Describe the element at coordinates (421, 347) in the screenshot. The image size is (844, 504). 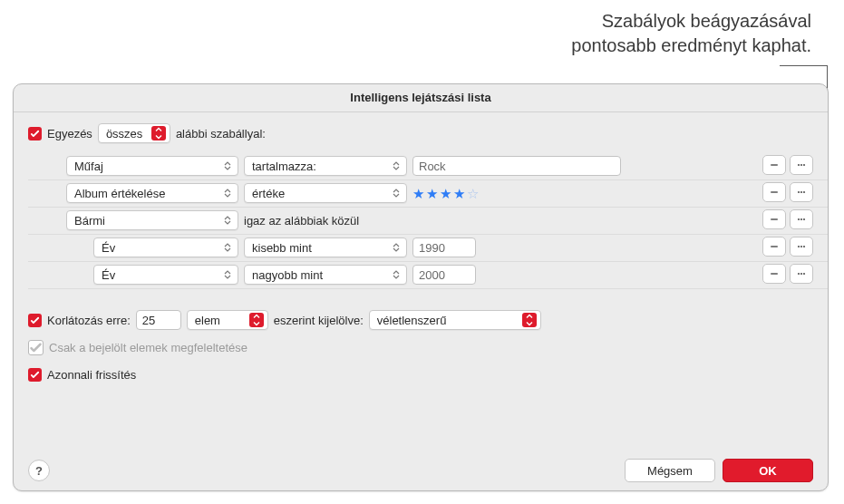
I see `only-checked-row: Csak a bejelölt elemek megfeleltetése` at that location.